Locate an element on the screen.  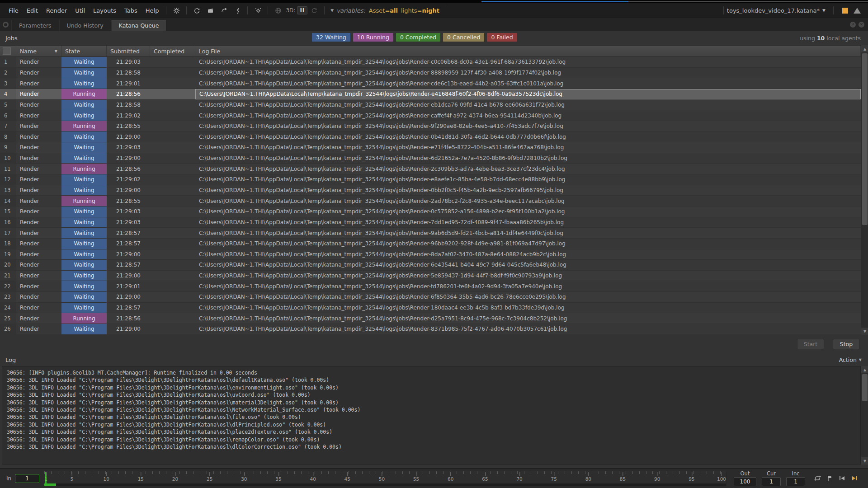
table-row: 24 Render Waiting 21:28:57 C:\Users\JORD… is located at coordinates (430, 308).